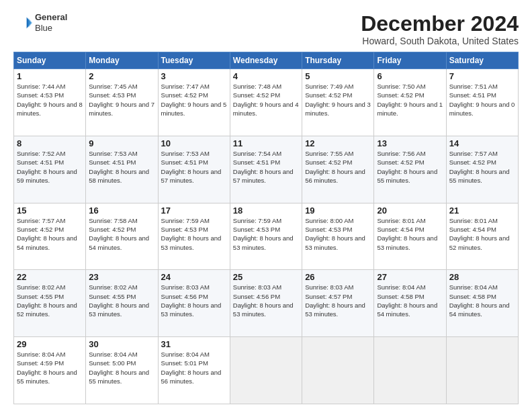 This screenshot has height=411, width=532. What do you see at coordinates (193, 169) in the screenshot?
I see `calendar-cell: 10Sunrise: 7:53 AM Sunset: 4:51 PM Dayli…` at bounding box center [193, 169].